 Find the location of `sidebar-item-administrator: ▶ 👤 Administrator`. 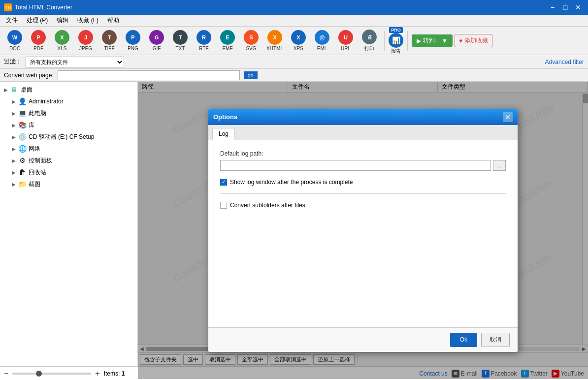

sidebar-item-administrator: ▶ 👤 Administrator is located at coordinates (69, 101).